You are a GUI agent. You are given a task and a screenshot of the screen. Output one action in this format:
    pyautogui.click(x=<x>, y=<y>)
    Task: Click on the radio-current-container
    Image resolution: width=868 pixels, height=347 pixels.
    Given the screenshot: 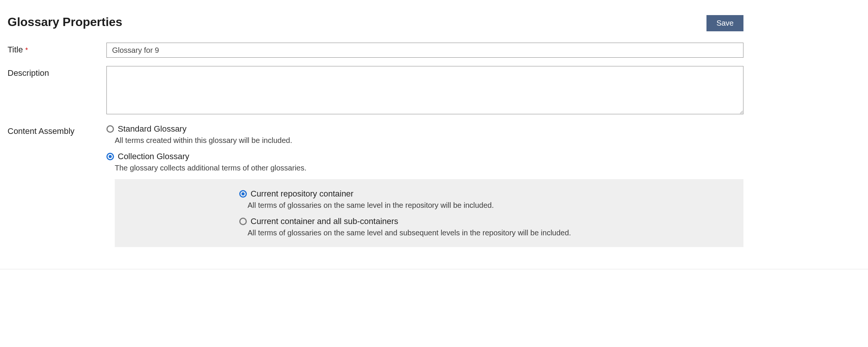 What is the action you would take?
    pyautogui.click(x=243, y=194)
    